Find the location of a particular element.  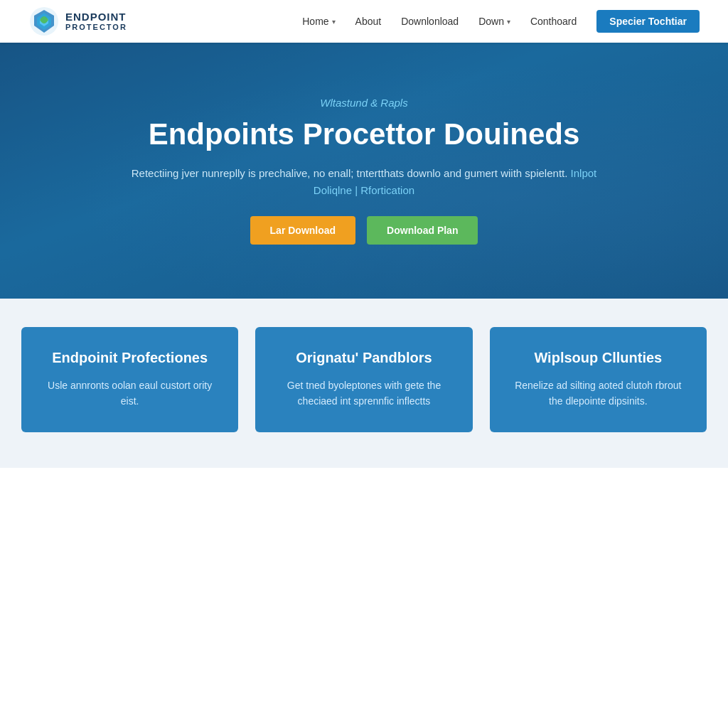

logo-title: ENDPOINT is located at coordinates (97, 17).